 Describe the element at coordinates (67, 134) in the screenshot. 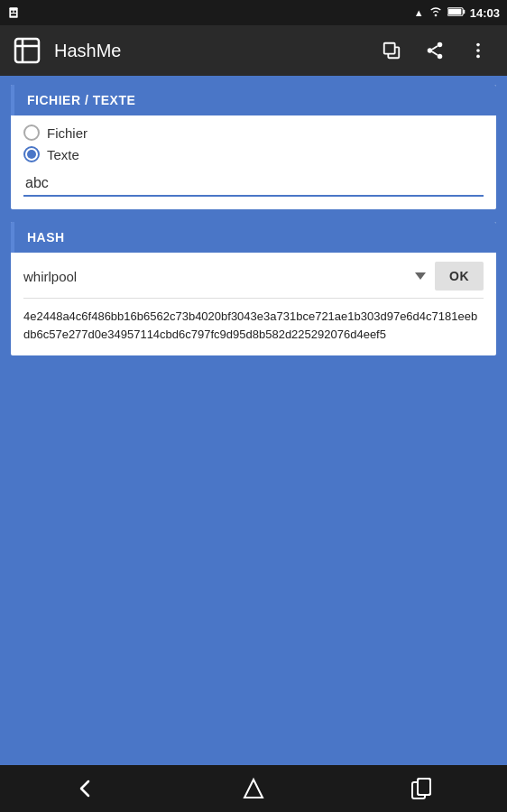

I see `radio-label-fichier: Fichier` at that location.